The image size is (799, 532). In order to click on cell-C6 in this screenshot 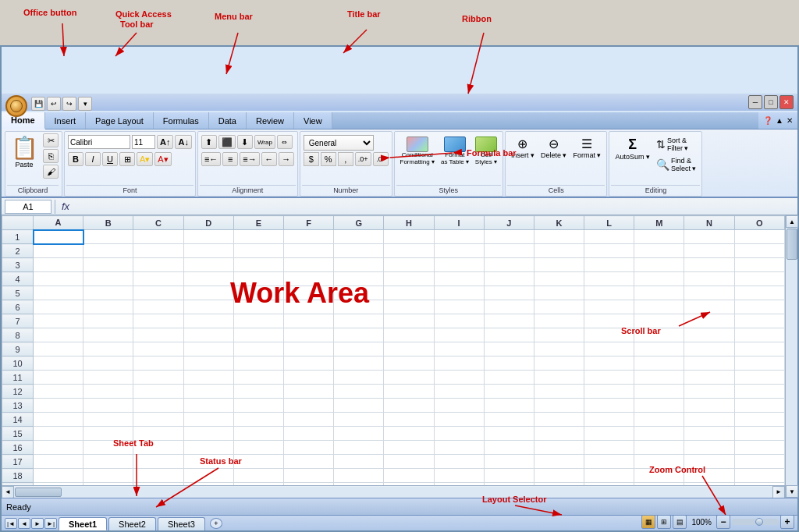, I will do `click(158, 307)`.